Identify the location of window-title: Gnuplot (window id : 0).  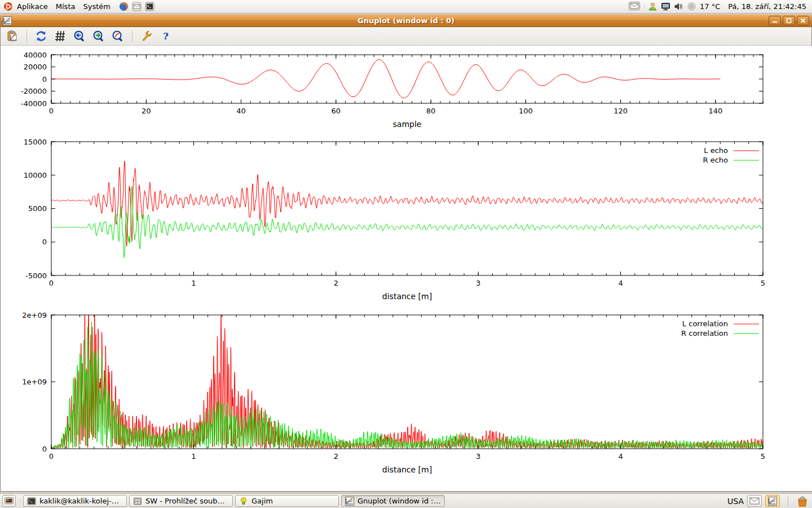
(406, 20).